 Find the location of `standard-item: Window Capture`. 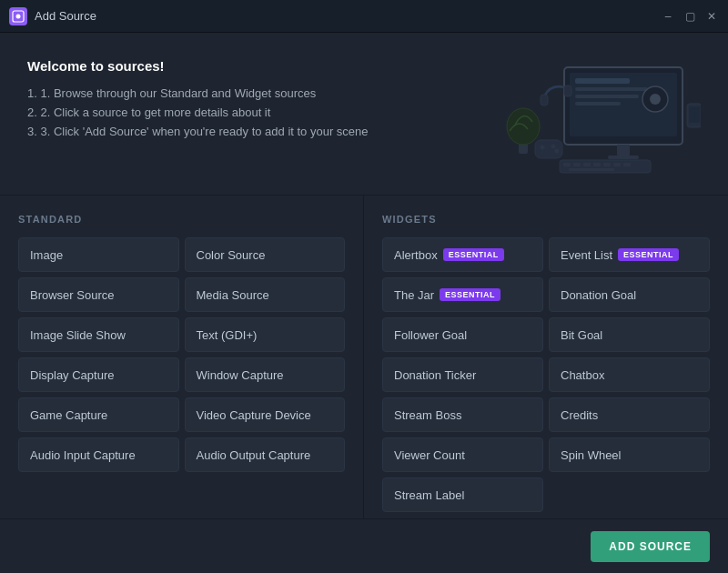

standard-item: Window Capture is located at coordinates (266, 375).